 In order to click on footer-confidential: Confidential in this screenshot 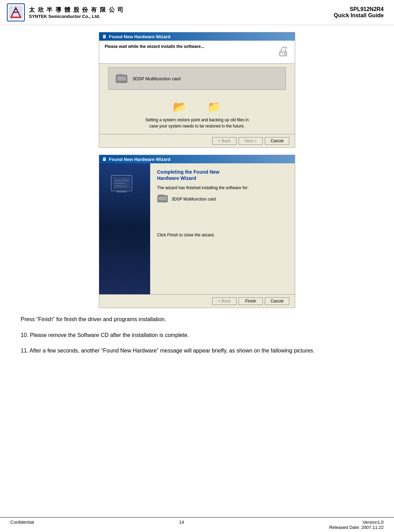, I will do `click(22, 525)`.